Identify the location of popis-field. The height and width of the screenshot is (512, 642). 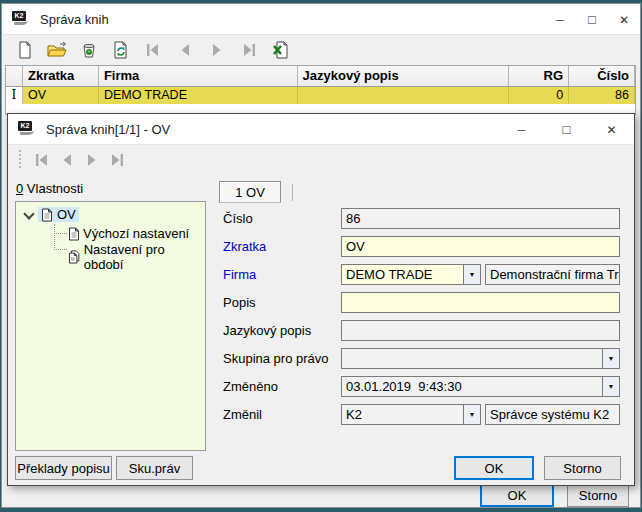
(480, 302).